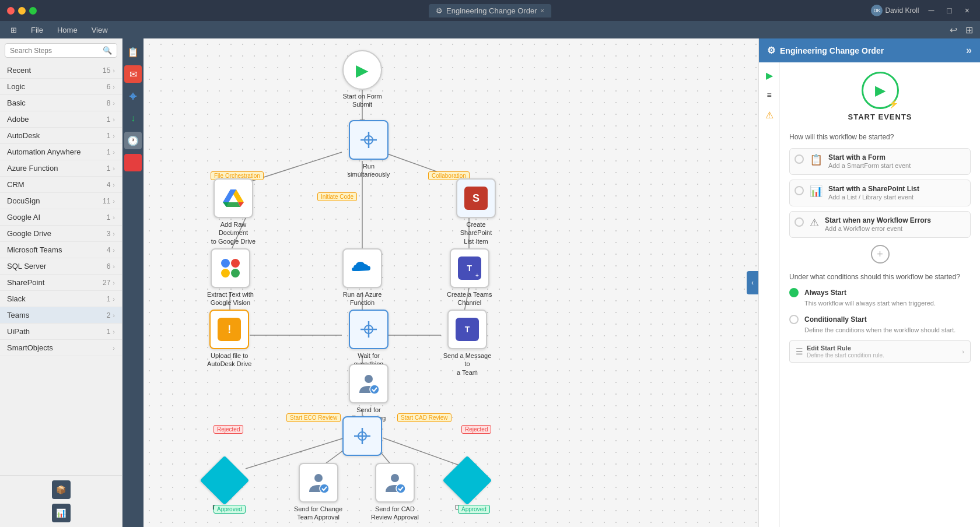 The height and width of the screenshot is (527, 980). I want to click on node-teams-channel: T + Create a TeamsChannel, so click(469, 277).